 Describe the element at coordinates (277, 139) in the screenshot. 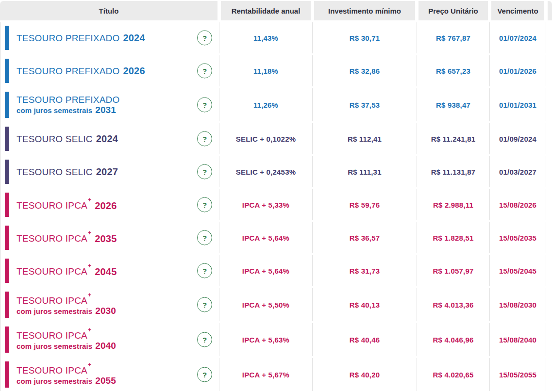

I see `bond-row: TESOURO SELIC2024 ? SELIC + 0,1022% R$ 1…` at that location.